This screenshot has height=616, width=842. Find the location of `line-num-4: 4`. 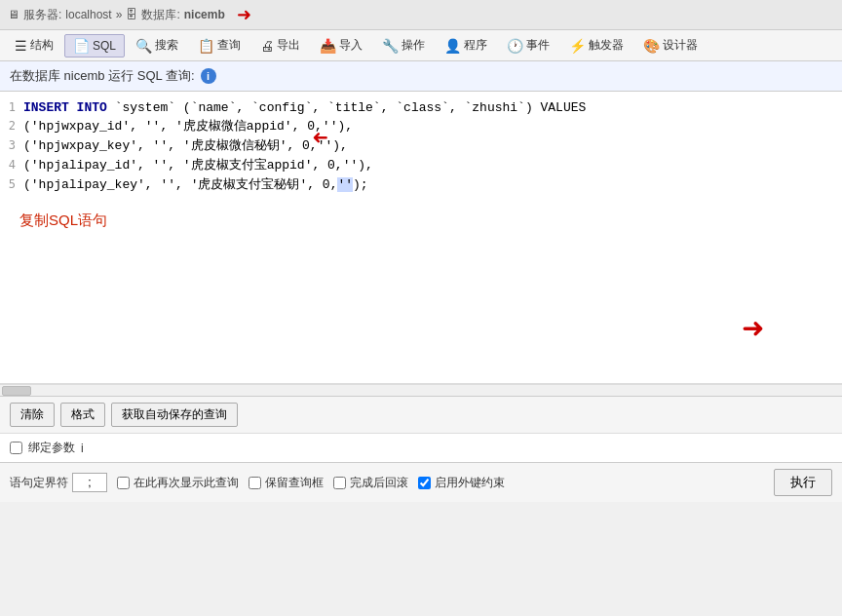

line-num-4: 4 is located at coordinates (12, 165).